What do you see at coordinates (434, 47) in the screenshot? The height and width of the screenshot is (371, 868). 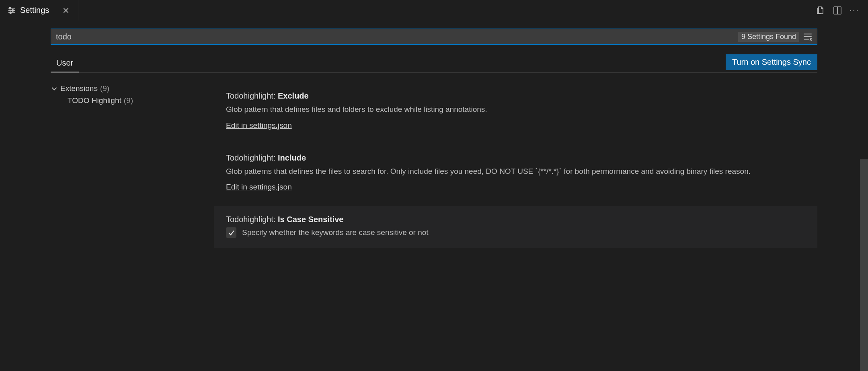 I see `settings-header: 9 Settings Found User Turn on Settings S…` at bounding box center [434, 47].